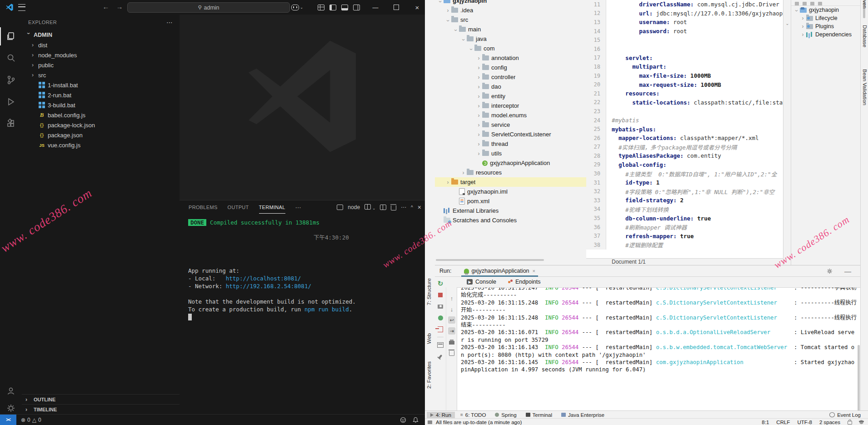 This screenshot has height=425, width=868. Describe the element at coordinates (862, 422) in the screenshot. I see `hector-inspector-icon` at that location.